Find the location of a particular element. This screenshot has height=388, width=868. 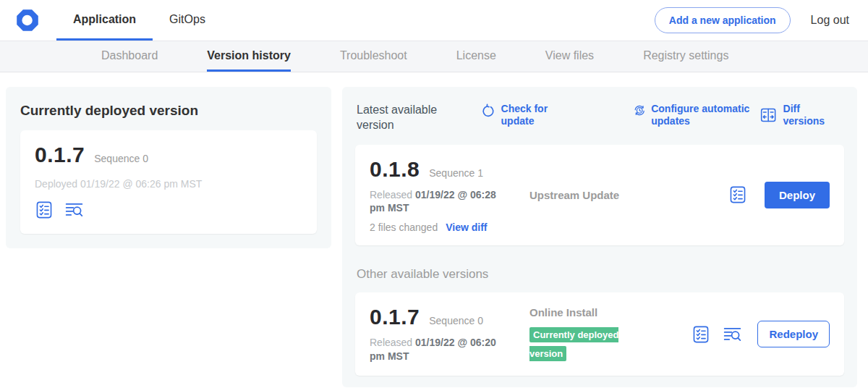

latest-released-line: Released 01/19/22 @ 06:28 pm MST is located at coordinates (440, 202).